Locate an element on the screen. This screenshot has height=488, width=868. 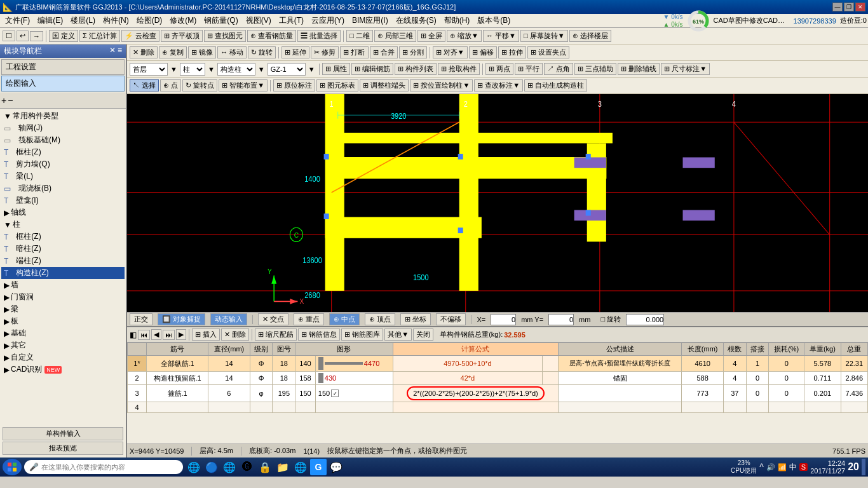
tree-item-column: ▼ 柱 is located at coordinates (63, 225).